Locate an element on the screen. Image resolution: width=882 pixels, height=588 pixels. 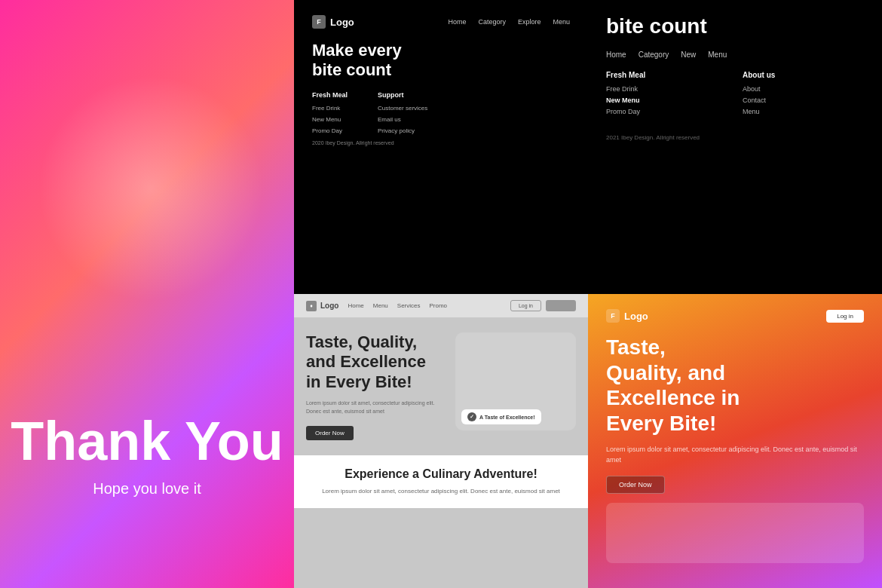
gray-culinary-section: Experience a Culinary Adventure! Lorem i… is located at coordinates (441, 482).